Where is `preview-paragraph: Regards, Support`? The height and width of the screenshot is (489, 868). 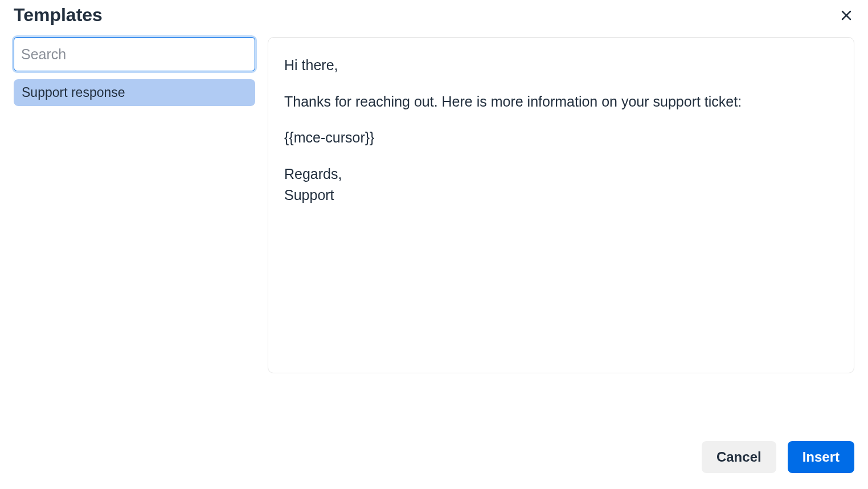 preview-paragraph: Regards, Support is located at coordinates (561, 185).